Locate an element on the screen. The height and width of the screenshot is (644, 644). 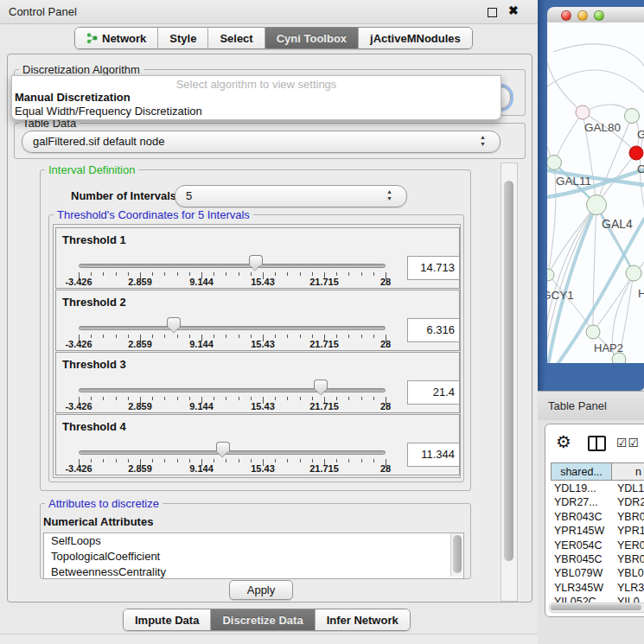
table-data-combobox: galFiltered.sif default node is located at coordinates (261, 142).